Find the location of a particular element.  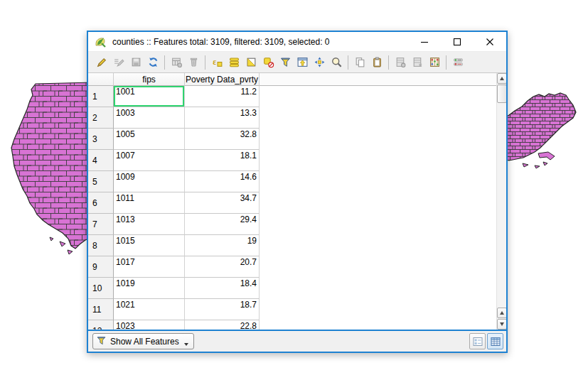

select-by-expression-icon: ε is located at coordinates (217, 62).